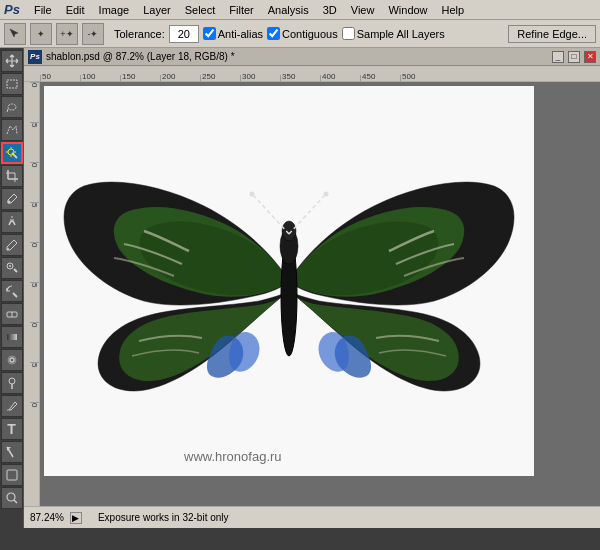 This screenshot has height=550, width=600. What do you see at coordinates (47, 518) in the screenshot?
I see `zoom-level: 87.24%` at bounding box center [47, 518].